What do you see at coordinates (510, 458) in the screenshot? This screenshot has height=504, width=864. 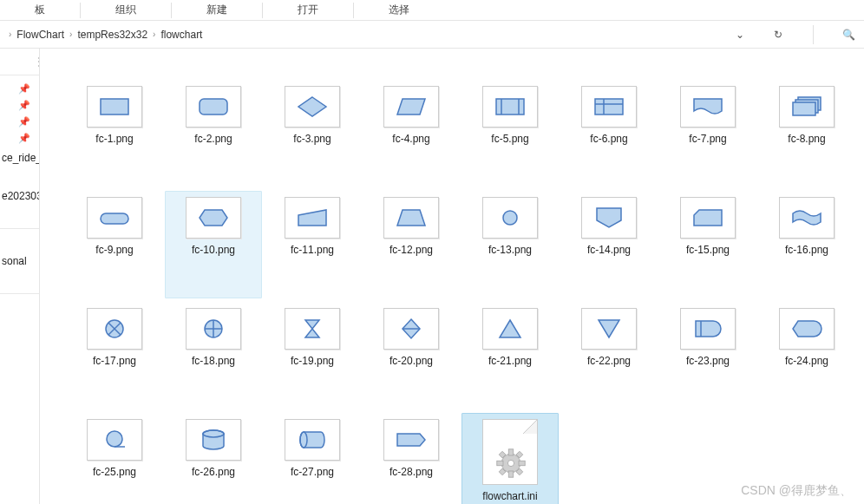 I see `file-item: flowchart.ini` at bounding box center [510, 458].